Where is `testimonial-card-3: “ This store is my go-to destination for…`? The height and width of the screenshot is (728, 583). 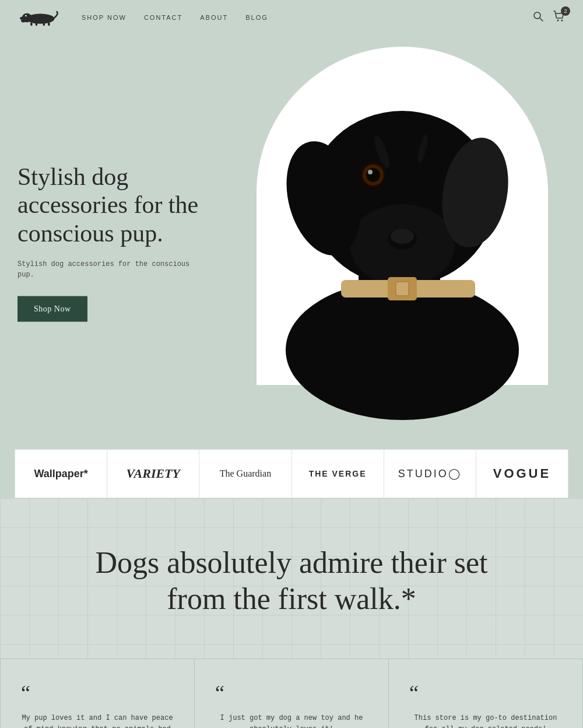 testimonial-card-3: “ This store is my go-to destination for… is located at coordinates (486, 693).